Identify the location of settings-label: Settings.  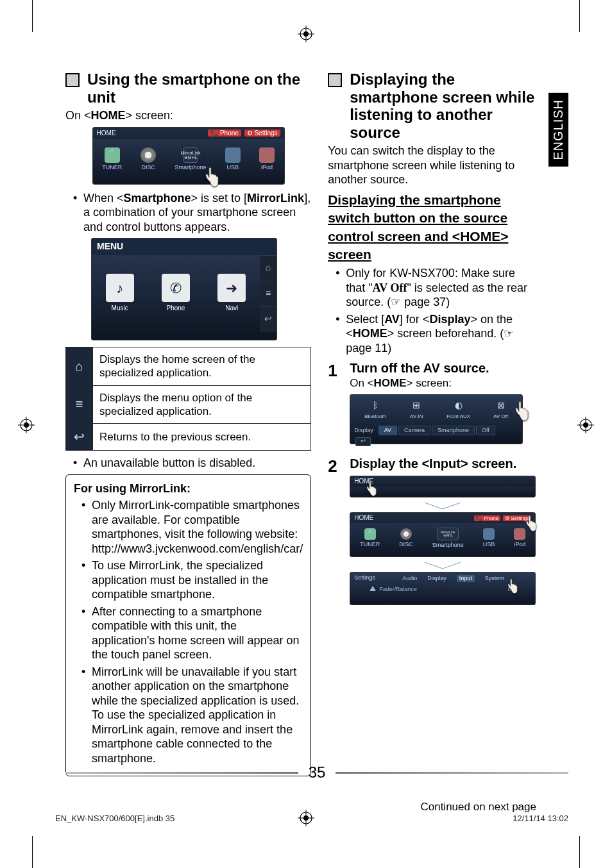
(364, 578).